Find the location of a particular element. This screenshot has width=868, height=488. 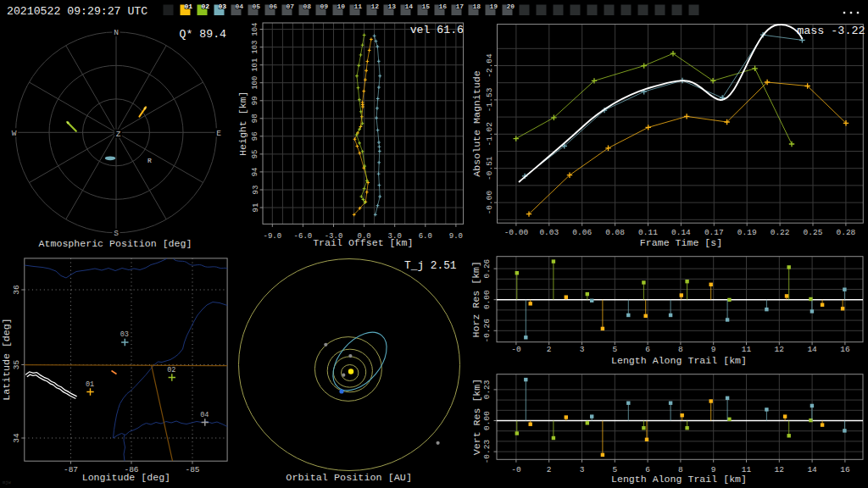

svg-text: mjw is located at coordinates (7, 483).